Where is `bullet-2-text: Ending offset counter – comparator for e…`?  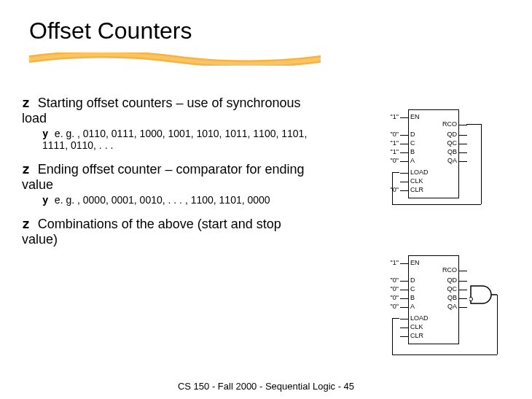 bullet-2-text: Ending offset counter – comparator for e… is located at coordinates (163, 177).